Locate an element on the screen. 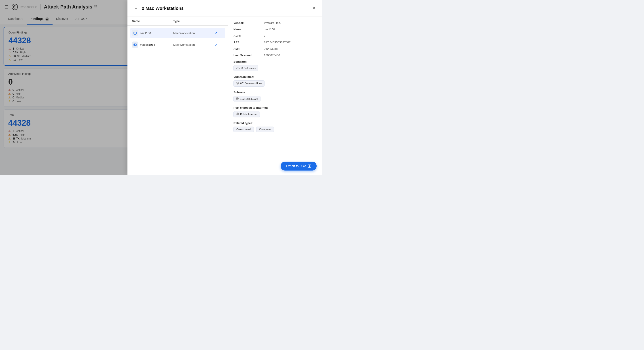  vulnerabilities-value: 601 Vulnerabilities is located at coordinates (251, 83).